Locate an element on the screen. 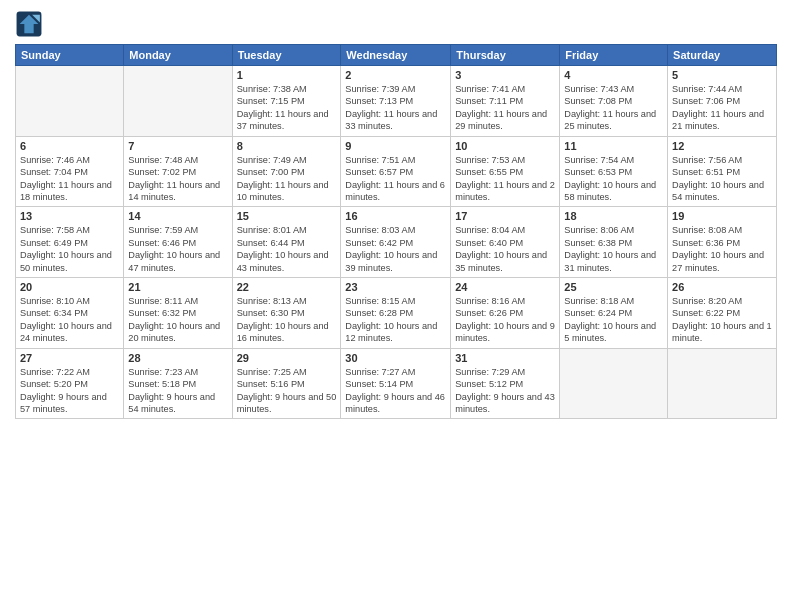 The height and width of the screenshot is (612, 792). day-number: 6 is located at coordinates (70, 146).